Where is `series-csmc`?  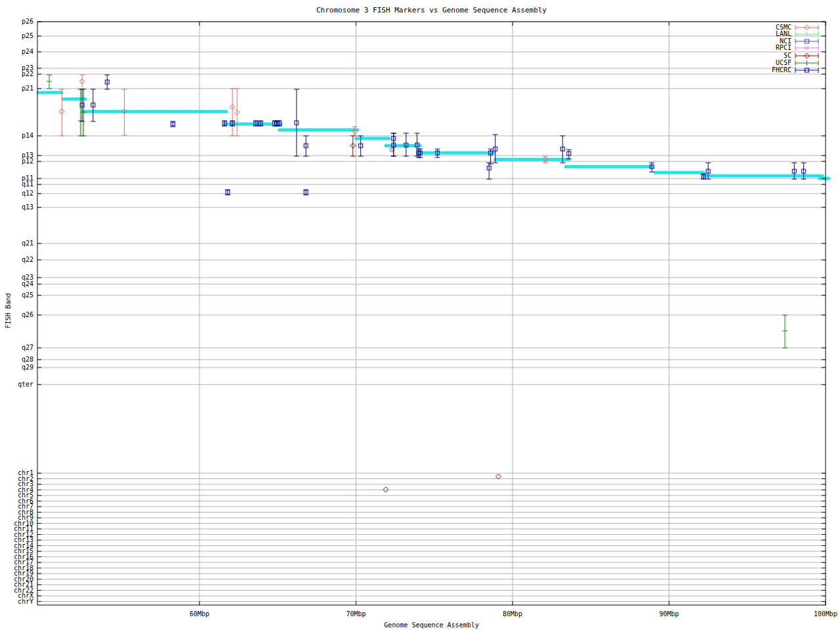
series-csmc is located at coordinates (303, 119).